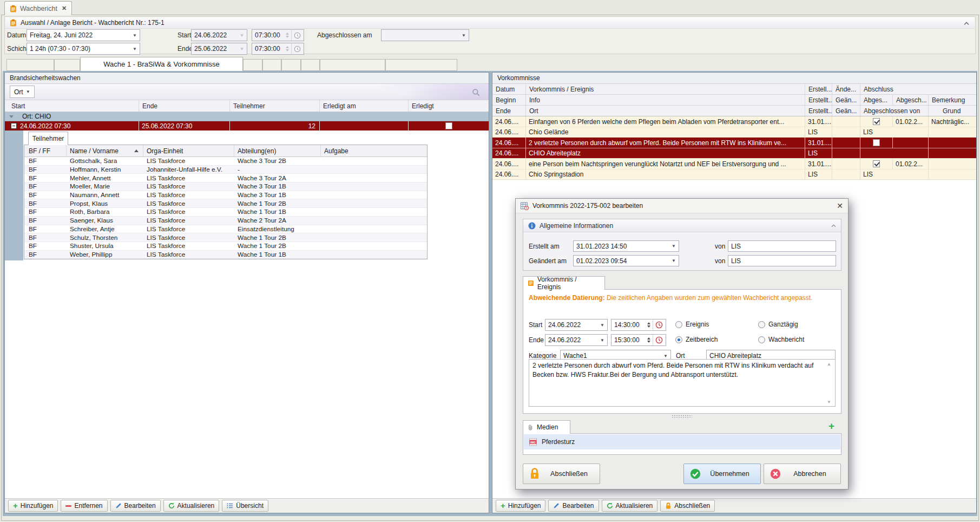  I want to click on column-header-name: Name / Vorname, so click(105, 151).